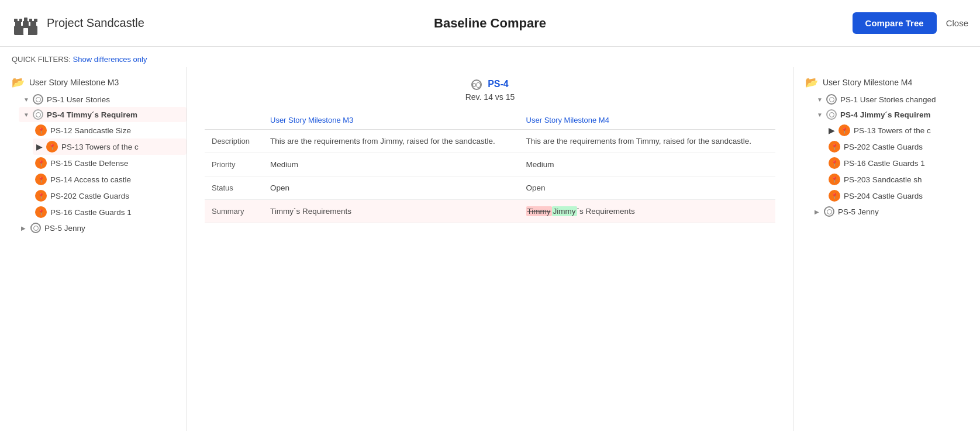  Describe the element at coordinates (490, 57) in the screenshot. I see `quick-filters-bar: QUICK FILTERS: Show differences only` at that location.